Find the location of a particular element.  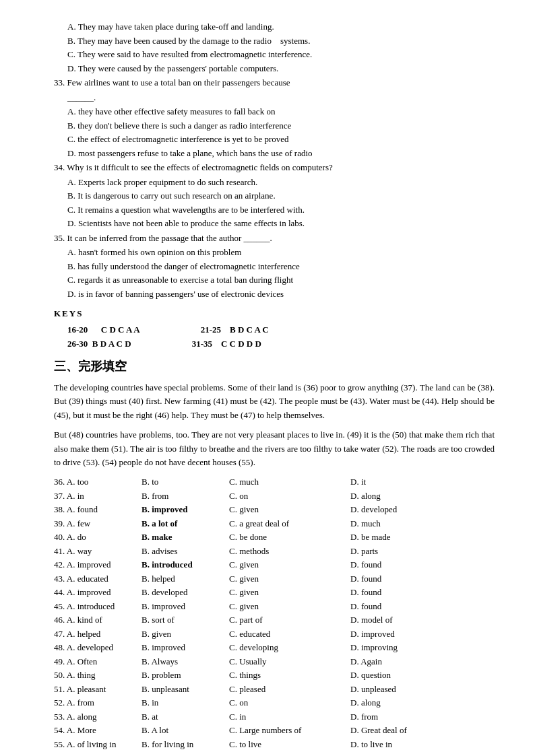

mc-row-47: 47. A. helped B. given C. educated D. im… is located at coordinates (274, 634).